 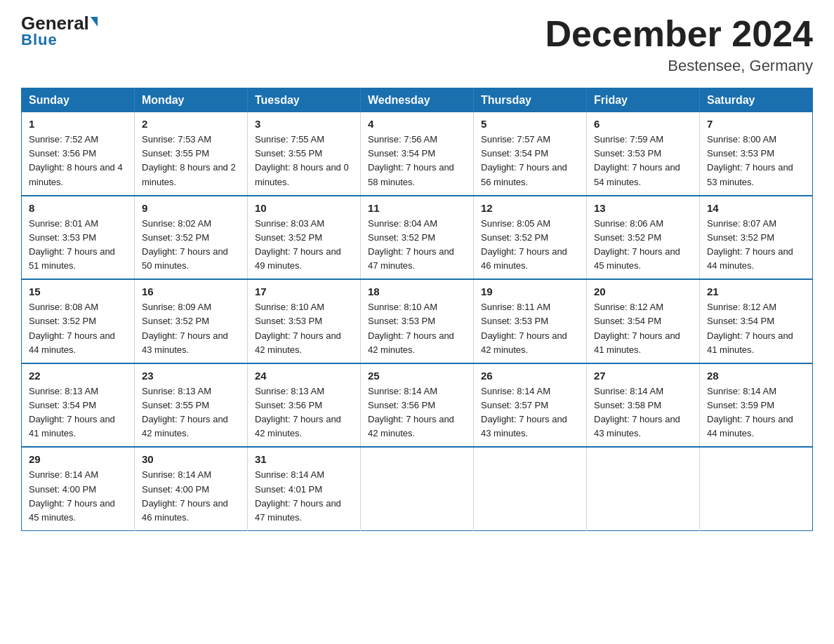 I want to click on day-number: 9, so click(x=191, y=208).